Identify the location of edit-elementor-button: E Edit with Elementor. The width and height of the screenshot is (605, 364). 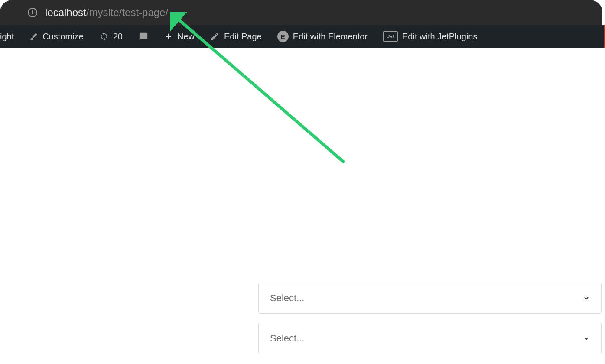
(322, 36).